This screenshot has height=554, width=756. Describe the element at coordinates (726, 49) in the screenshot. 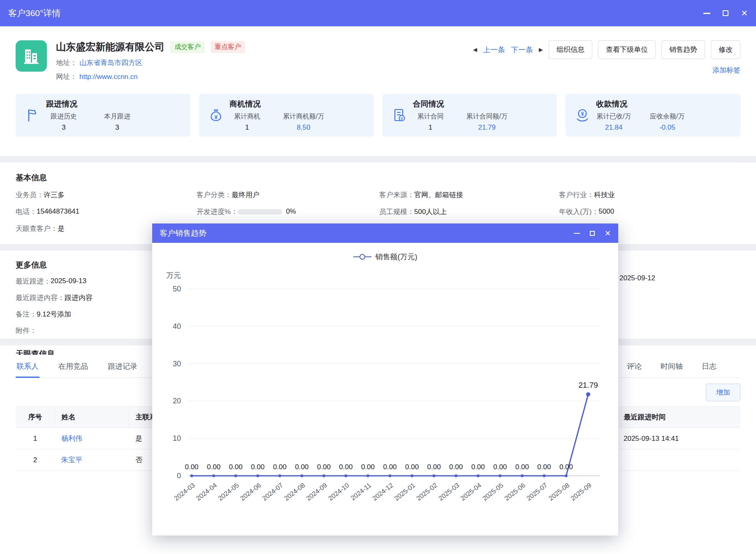

I see `edit-button: 修改` at that location.